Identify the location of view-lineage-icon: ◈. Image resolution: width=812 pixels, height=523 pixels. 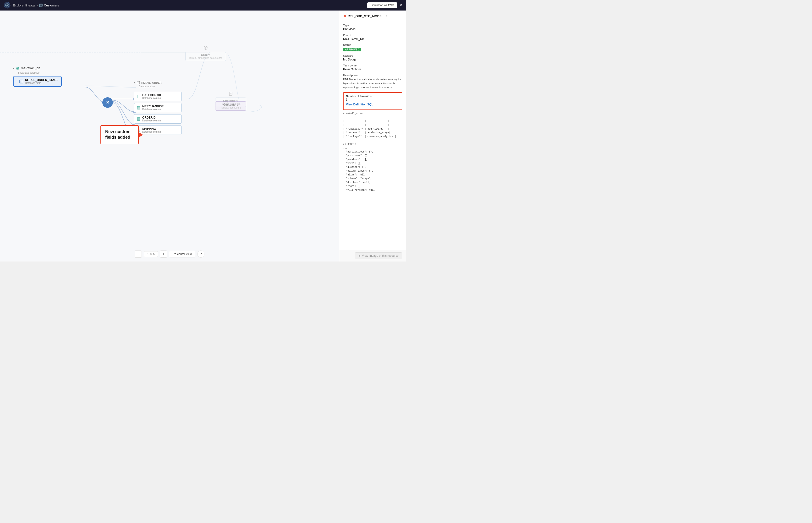
(359, 256).